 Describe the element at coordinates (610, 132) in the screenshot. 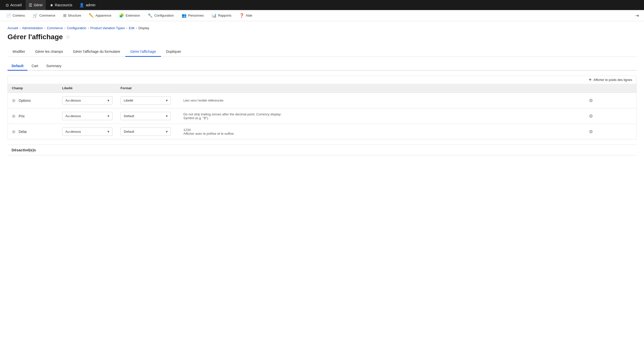

I see `field-actions-delai: ⚙` at that location.